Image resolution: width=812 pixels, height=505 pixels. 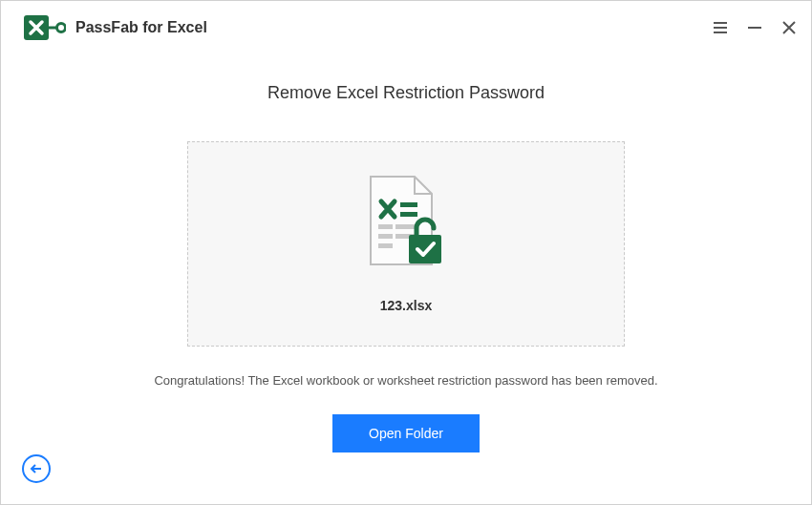 I want to click on window-controls, so click(x=755, y=28).